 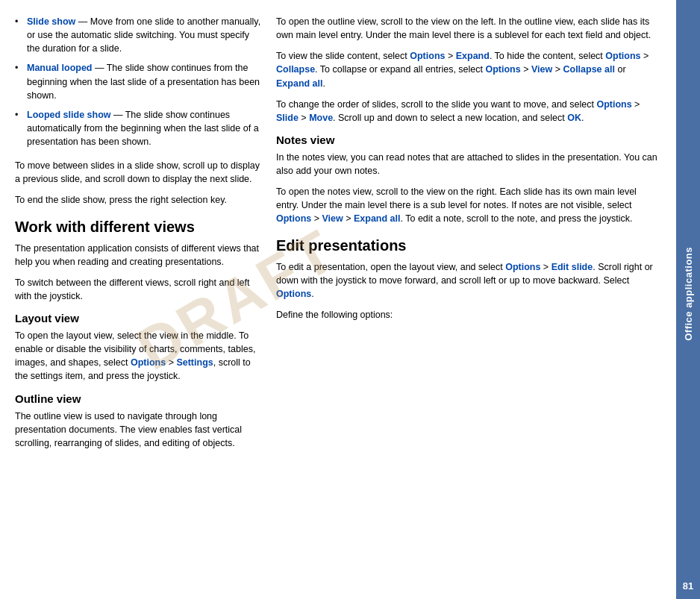 I want to click on settings-link: Settings, so click(x=194, y=363).